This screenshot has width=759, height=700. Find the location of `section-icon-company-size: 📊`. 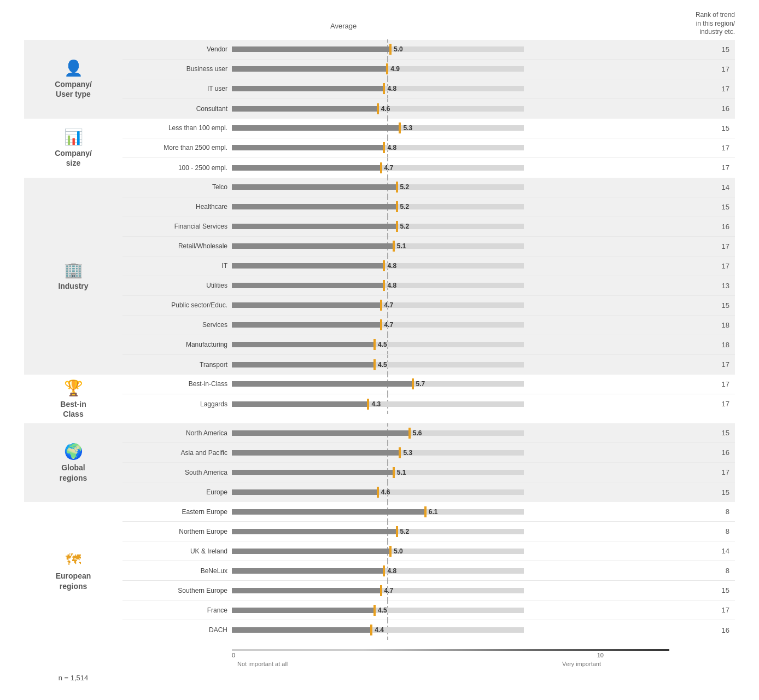

section-icon-company-size: 📊 is located at coordinates (73, 137).